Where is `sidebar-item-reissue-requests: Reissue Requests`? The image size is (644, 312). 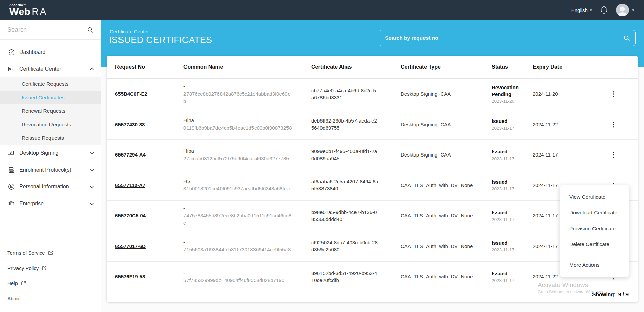 sidebar-item-reissue-requests: Reissue Requests is located at coordinates (50, 138).